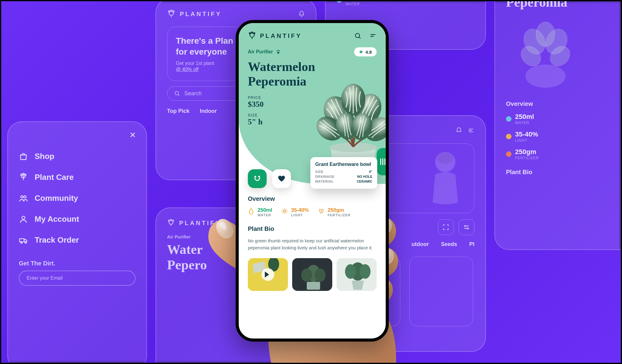 Image resolution: width=622 pixels, height=364 pixels. I want to click on bg-nav-label-4: Track Order, so click(57, 240).